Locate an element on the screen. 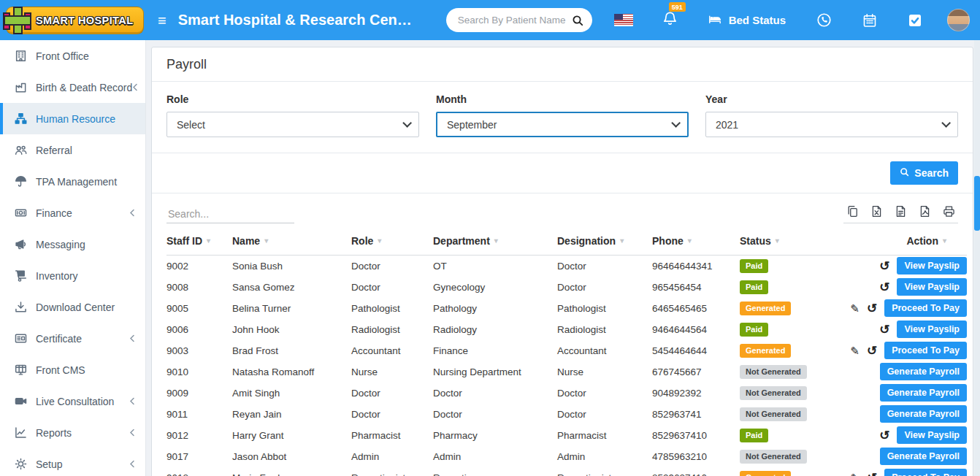  role-select: Select is located at coordinates (293, 124).